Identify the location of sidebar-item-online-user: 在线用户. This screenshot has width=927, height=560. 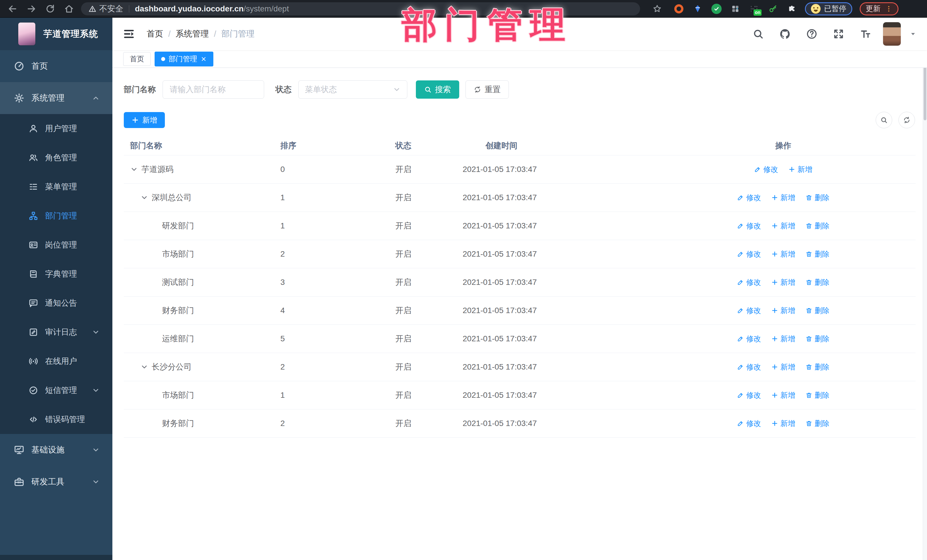
(56, 361).